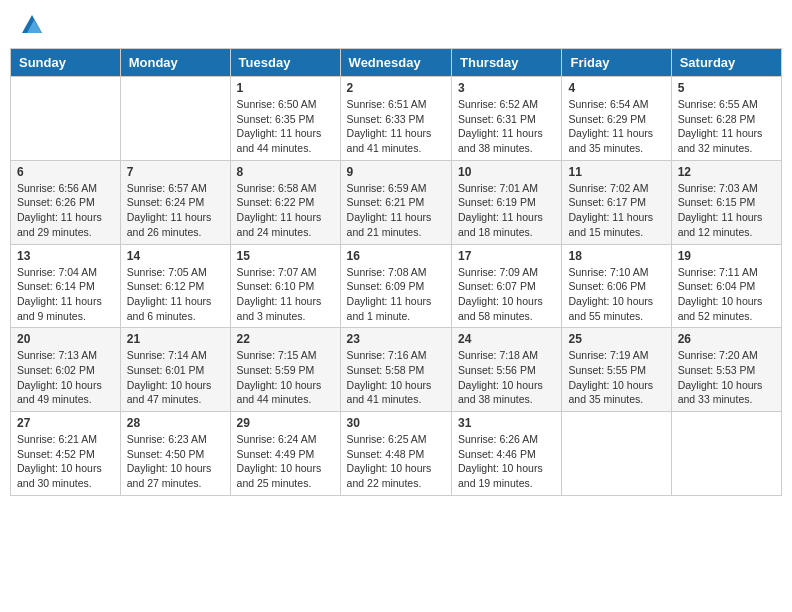  Describe the element at coordinates (286, 339) in the screenshot. I see `day-number: 22` at that location.